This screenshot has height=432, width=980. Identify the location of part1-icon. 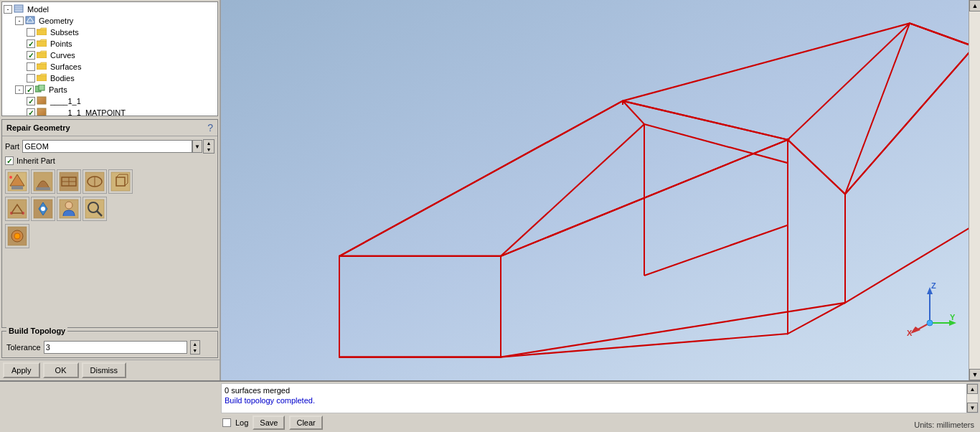
(42, 101).